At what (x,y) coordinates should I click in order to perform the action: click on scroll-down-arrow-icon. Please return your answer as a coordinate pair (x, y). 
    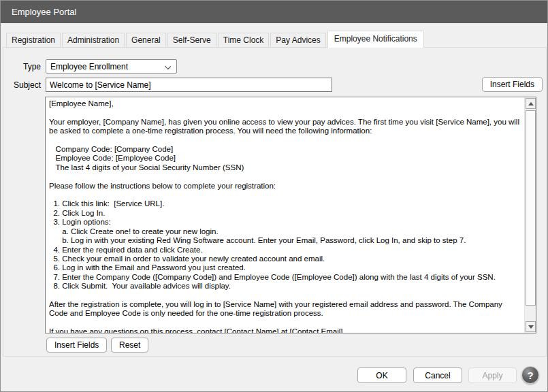
    Looking at the image, I should click on (531, 327).